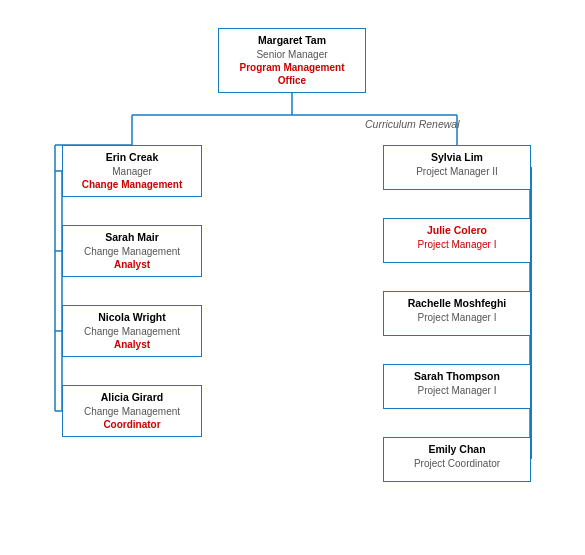 This screenshot has height=555, width=585. I want to click on erin-title: Manager, so click(132, 172).